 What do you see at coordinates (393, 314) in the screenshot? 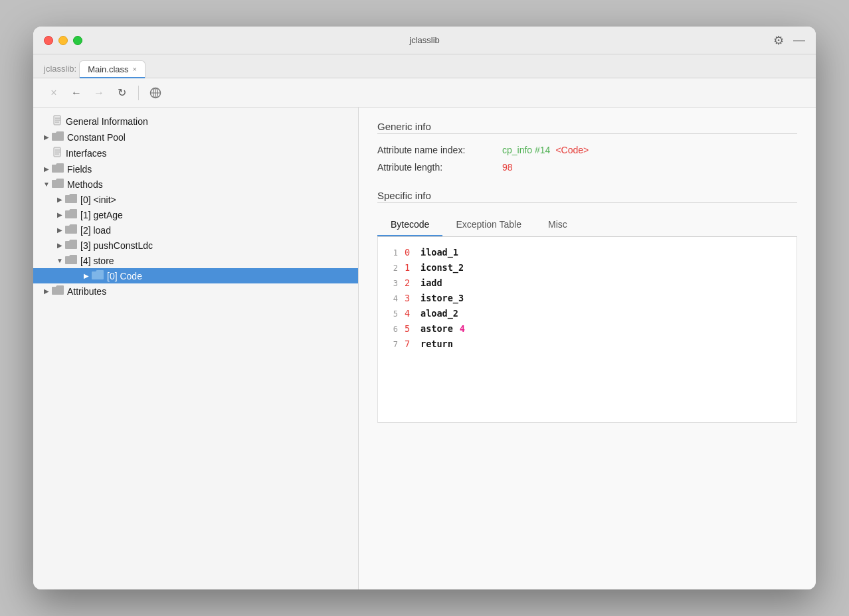
I see `line-num-5: 5` at bounding box center [393, 314].